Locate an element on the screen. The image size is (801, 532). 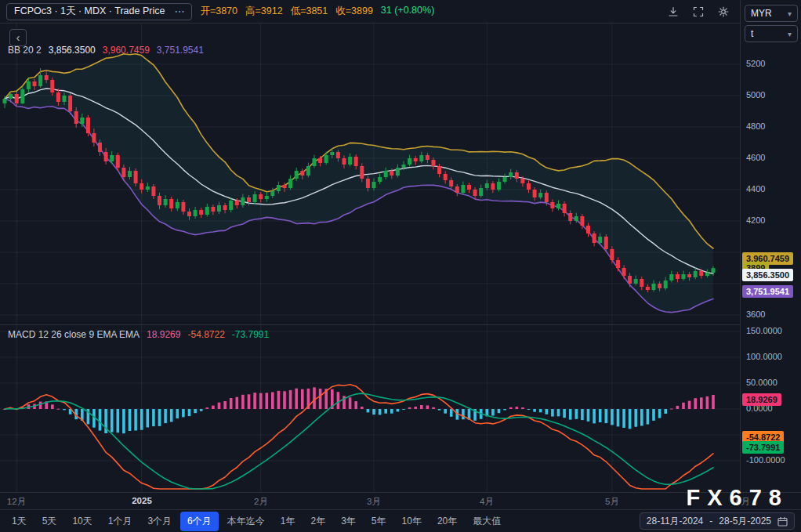
range-button-20年: 20年 is located at coordinates (447, 522).